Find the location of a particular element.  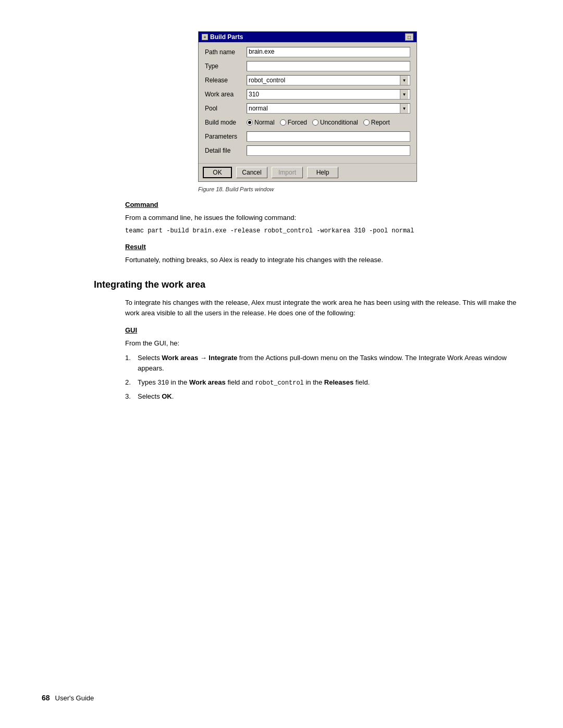

release-select: robot_control ▼ is located at coordinates (328, 80).